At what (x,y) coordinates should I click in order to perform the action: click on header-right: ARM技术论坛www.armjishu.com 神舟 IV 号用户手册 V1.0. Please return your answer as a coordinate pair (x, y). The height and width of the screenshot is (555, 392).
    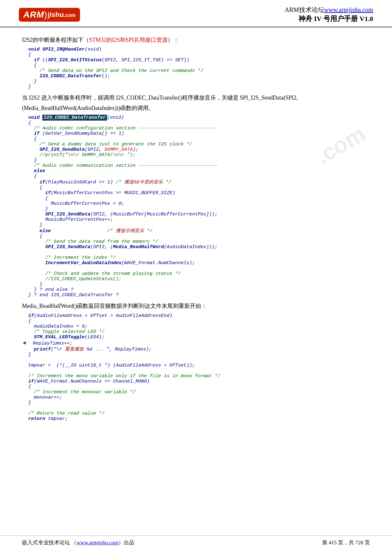
    Looking at the image, I should click on (329, 14).